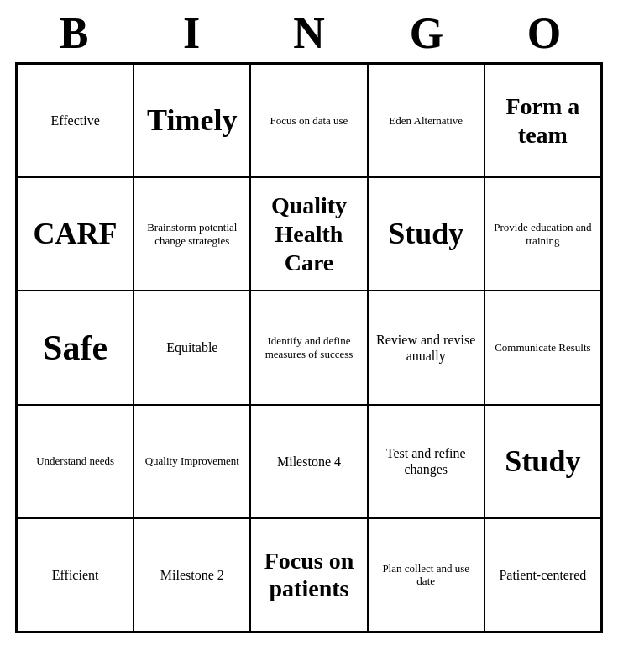  I want to click on bingo-cell-0-1: Timely, so click(191, 121).